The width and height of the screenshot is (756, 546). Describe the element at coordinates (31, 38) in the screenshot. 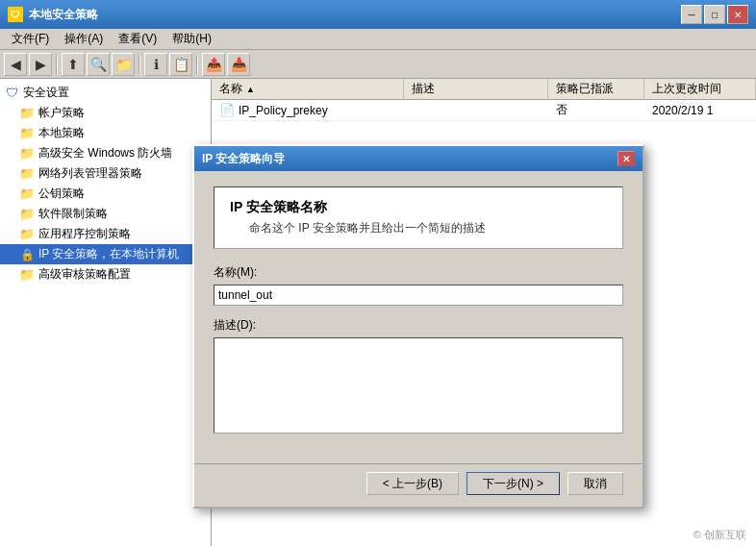

I see `menu-file: 文件(F)` at that location.